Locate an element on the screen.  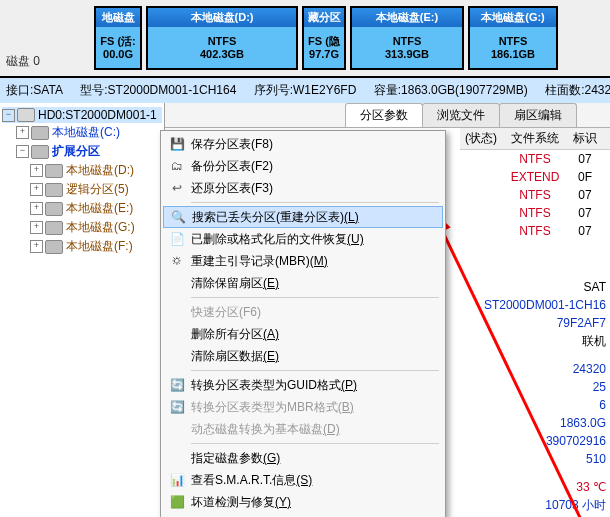
menu-item: 🔄转换分区表类型为MBR格式(B) is located at coordinates (303, 407).